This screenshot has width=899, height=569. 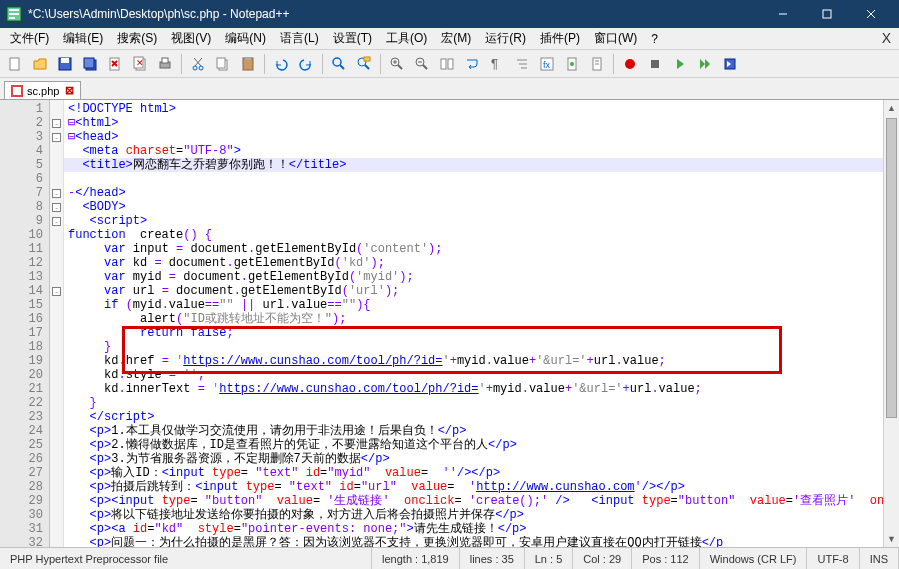 I want to click on menubar: 文件(F) 编辑(E) 搜索(S) 视图(V) 编码(N) 语言(L) 设置(T…, so click(x=450, y=39).